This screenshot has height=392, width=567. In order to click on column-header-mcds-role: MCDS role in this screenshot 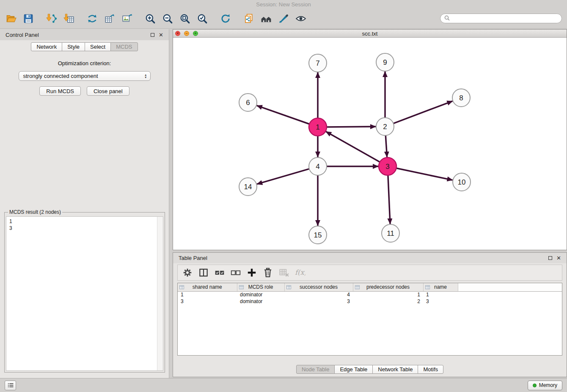, I will do `click(261, 287)`.